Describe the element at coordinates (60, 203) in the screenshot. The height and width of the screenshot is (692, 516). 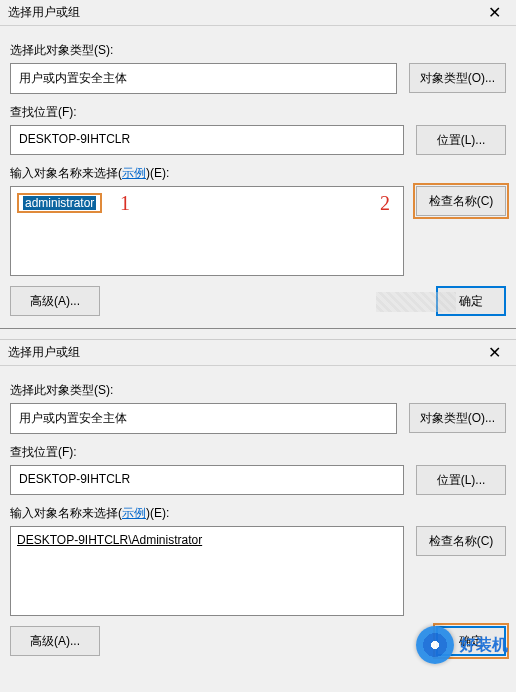
I see `object-names-value: administrator` at that location.